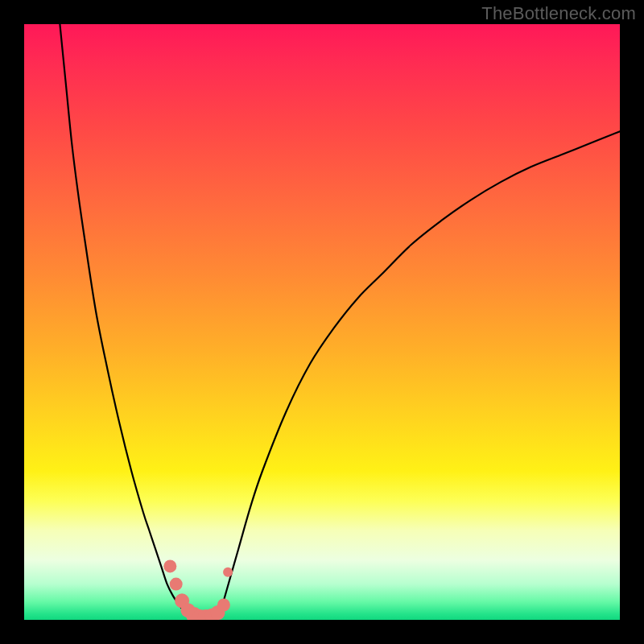 Image resolution: width=644 pixels, height=644 pixels. What do you see at coordinates (198, 589) in the screenshot?
I see `marker-group` at bounding box center [198, 589].